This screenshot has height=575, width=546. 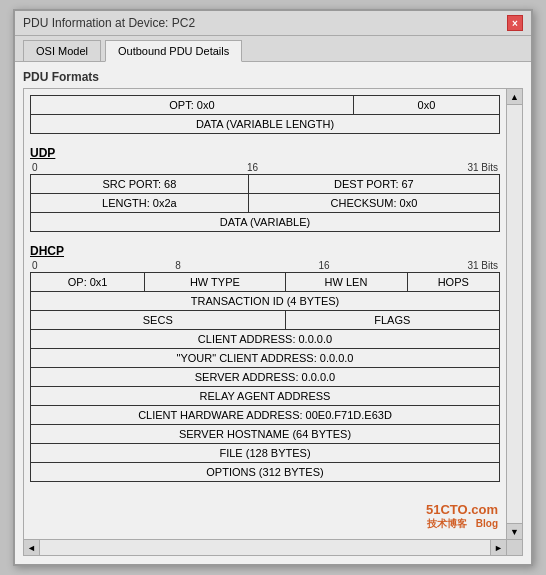 I want to click on table-row: "YOUR" CLIENT ADDRESS: 0.0.0.0, so click(x=266, y=358).